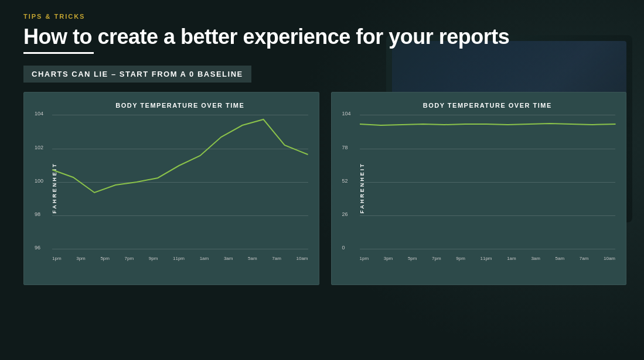  Describe the element at coordinates (38, 248) in the screenshot. I see `y-tick: 96` at that location.